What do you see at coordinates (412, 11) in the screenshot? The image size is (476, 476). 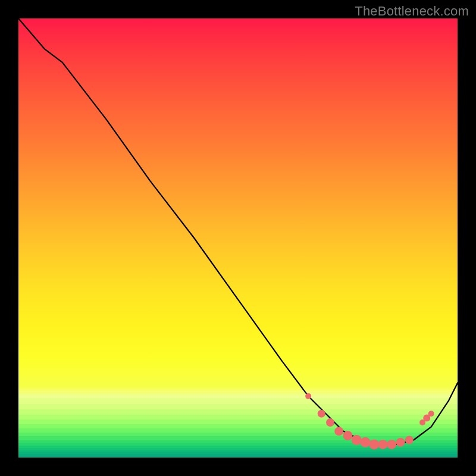 I see `watermark-text: TheBottleneck.com` at bounding box center [412, 11].